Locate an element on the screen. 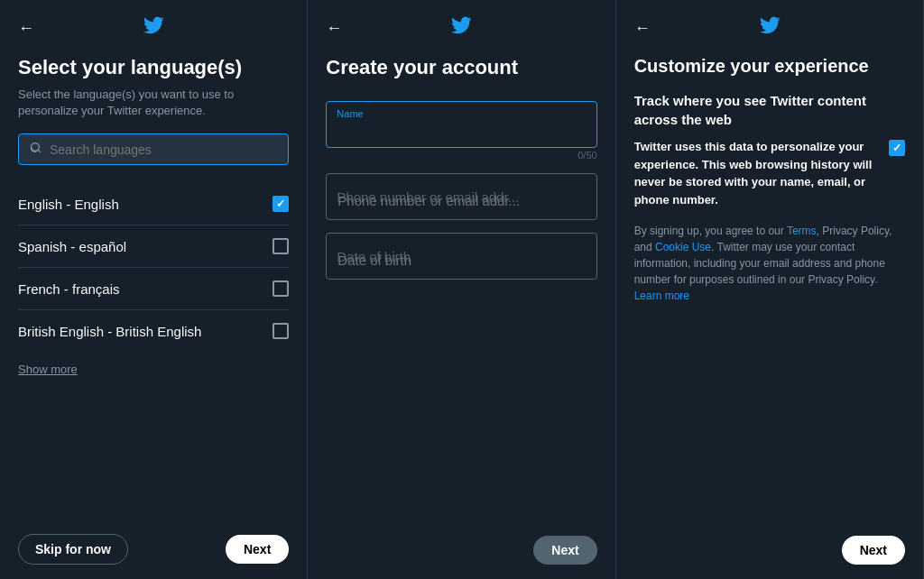 This screenshot has height=579, width=924. terms-link: Terms is located at coordinates (801, 231).